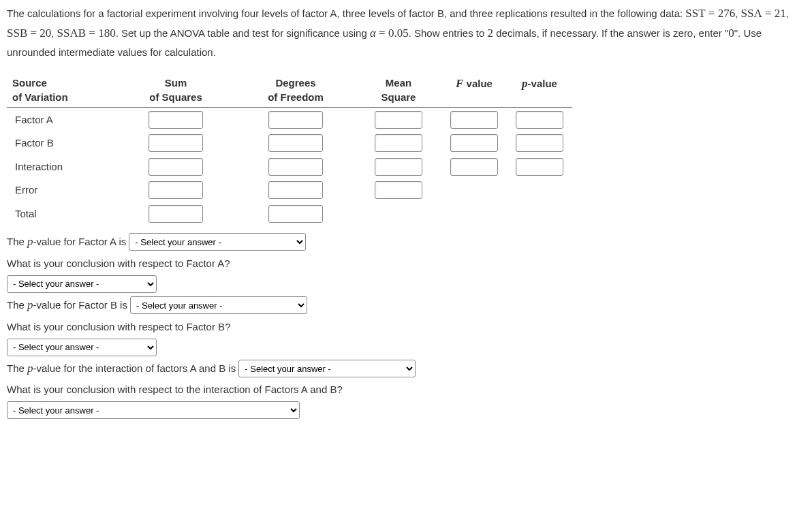 The width and height of the screenshot is (812, 530). What do you see at coordinates (61, 191) in the screenshot?
I see `label-error: Error` at bounding box center [61, 191].